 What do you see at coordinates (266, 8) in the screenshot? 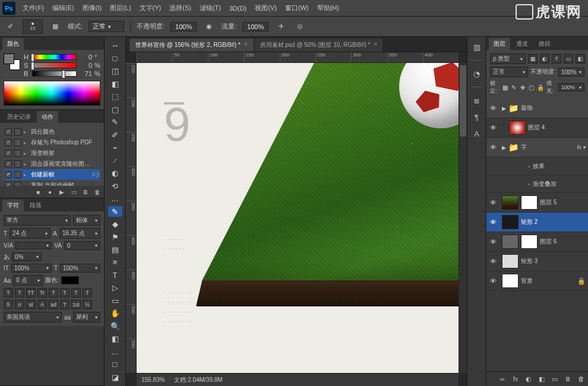
I see `menu-view: 视图(V)` at bounding box center [266, 8].